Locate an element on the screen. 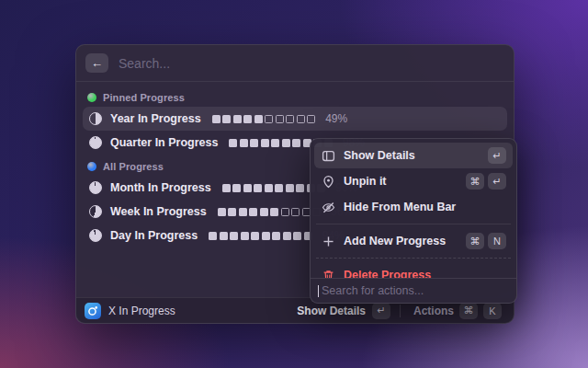 The height and width of the screenshot is (368, 588). k-key-badge: K is located at coordinates (492, 311).